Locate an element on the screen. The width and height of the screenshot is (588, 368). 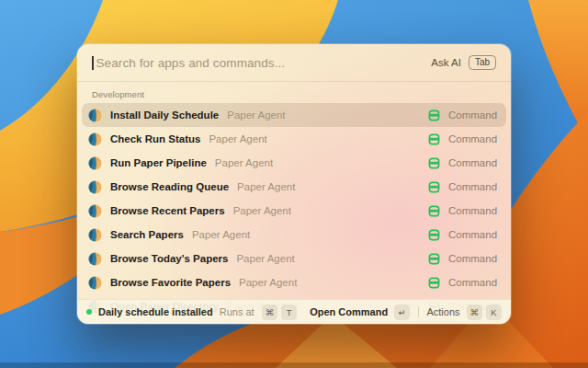
list-item: Browse Recent Papers Paper Agent Command is located at coordinates (294, 211).